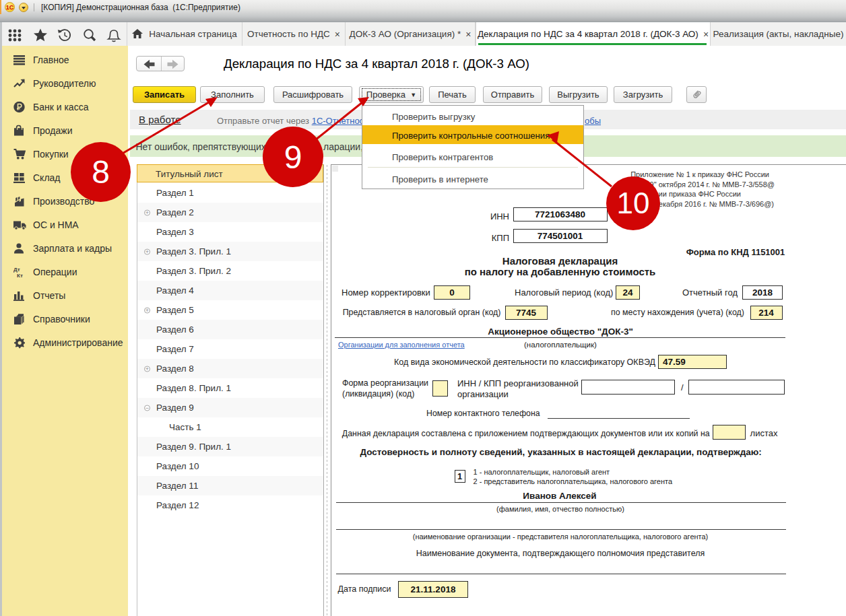 Image resolution: width=846 pixels, height=616 pixels. What do you see at coordinates (20, 275) in the screenshot?
I see `svg-text: Кт` at bounding box center [20, 275].